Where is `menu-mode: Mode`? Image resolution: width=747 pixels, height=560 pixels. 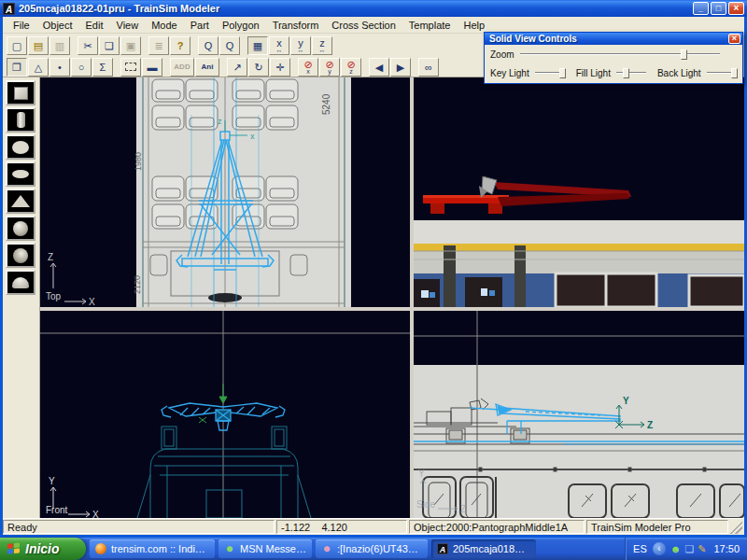 menu-mode: Mode is located at coordinates (164, 25).